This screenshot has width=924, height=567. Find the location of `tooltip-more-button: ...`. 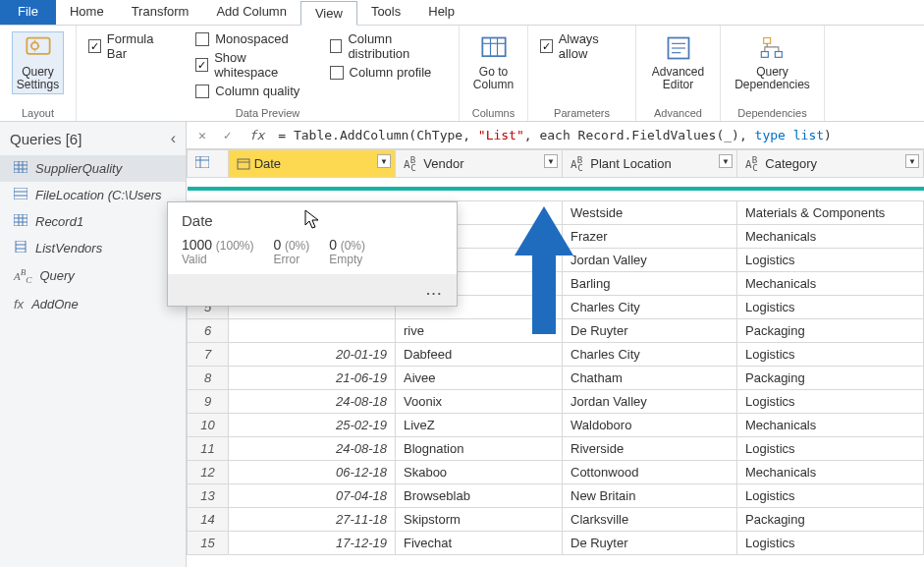

tooltip-more-button: ... is located at coordinates (312, 290).